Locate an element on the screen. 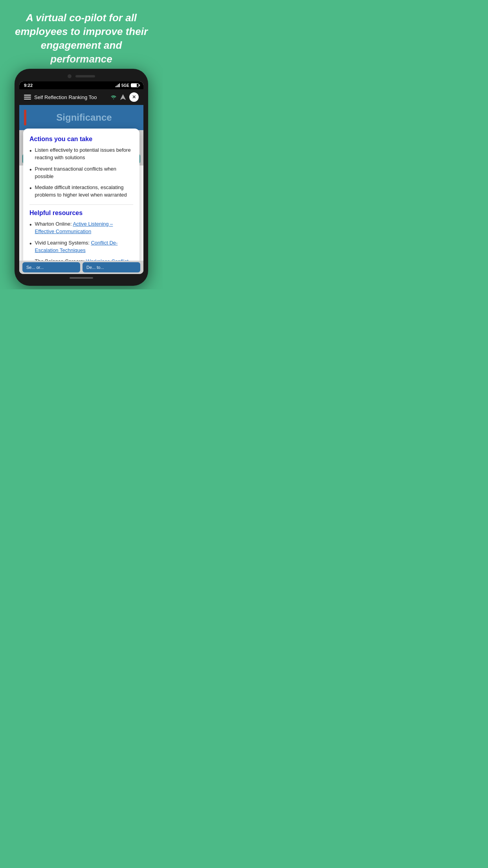 The image size is (488, 868). app-nav-bar: Self Reflection Ranking Too ✕ is located at coordinates (81, 97).